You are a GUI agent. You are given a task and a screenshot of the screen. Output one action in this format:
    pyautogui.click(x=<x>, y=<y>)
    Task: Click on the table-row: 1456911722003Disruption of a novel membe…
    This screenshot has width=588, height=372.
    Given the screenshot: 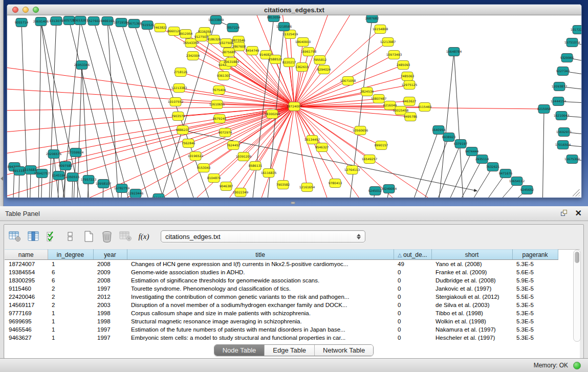 What is the action you would take?
    pyautogui.click(x=281, y=305)
    